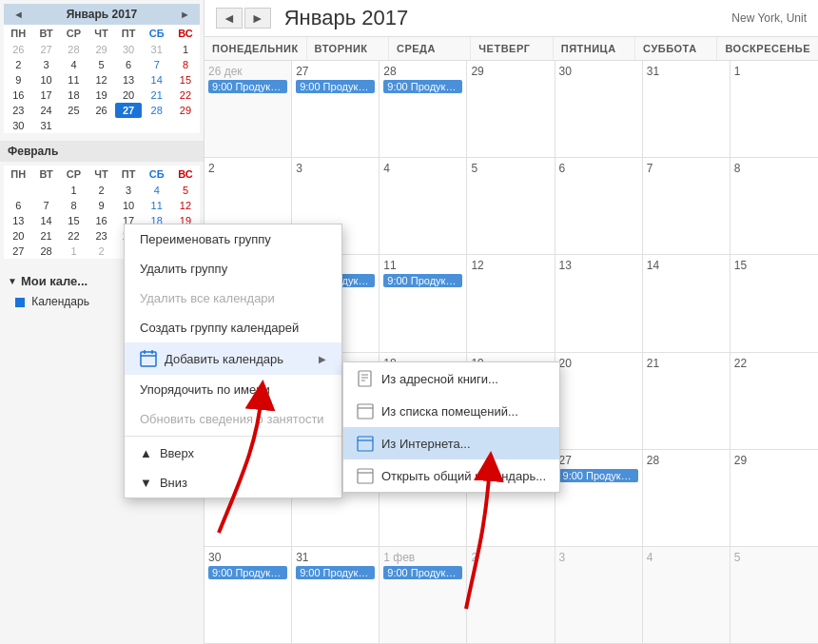 This screenshot has height=644, width=818. Describe the element at coordinates (336, 595) in the screenshot. I see `day-cell: 319:00 Продуктовый комите...` at that location.